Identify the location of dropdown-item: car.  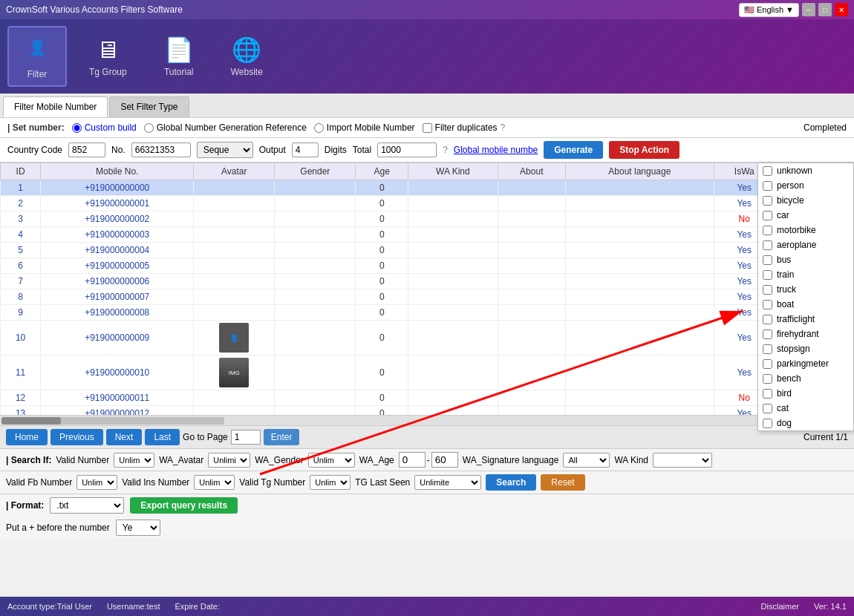
(806, 215).